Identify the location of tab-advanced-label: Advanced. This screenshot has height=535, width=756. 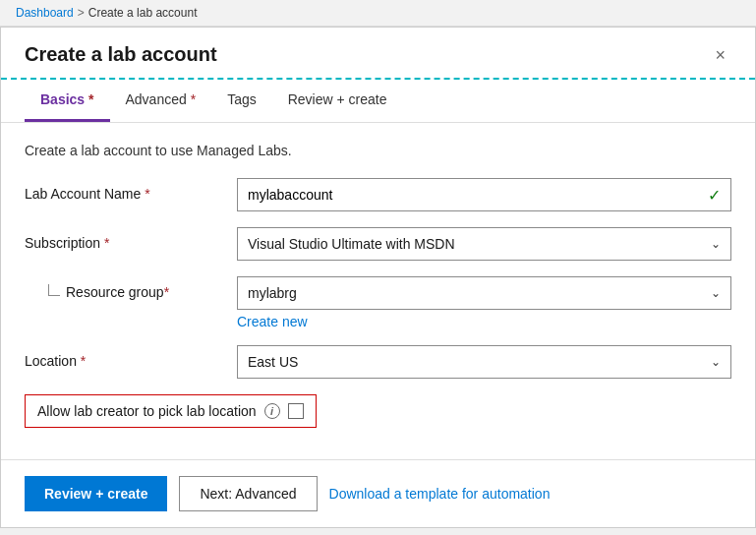
(156, 99).